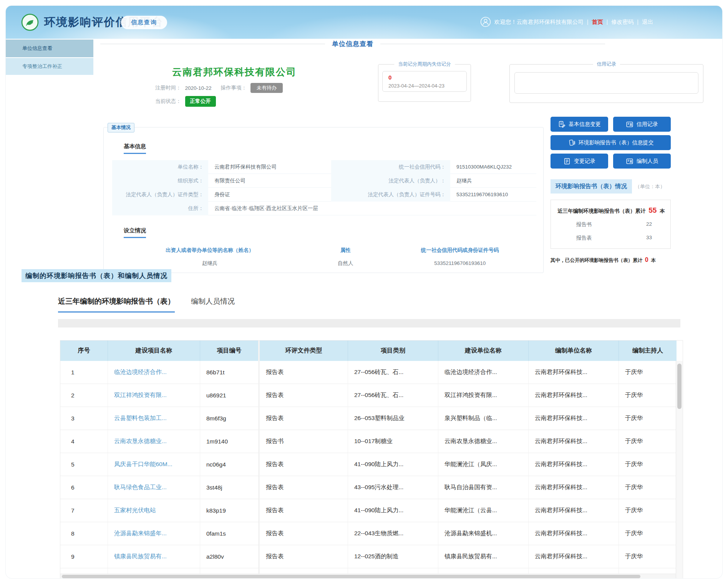  Describe the element at coordinates (230, 511) in the screenshot. I see `table-cell: k83p19` at that location.